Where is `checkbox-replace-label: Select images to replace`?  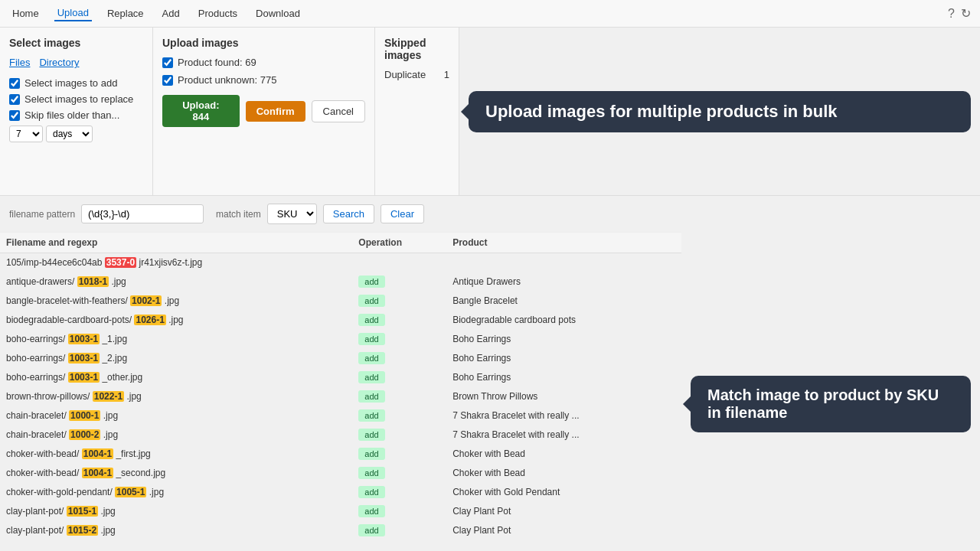
checkbox-replace-label: Select images to replace is located at coordinates (79, 99).